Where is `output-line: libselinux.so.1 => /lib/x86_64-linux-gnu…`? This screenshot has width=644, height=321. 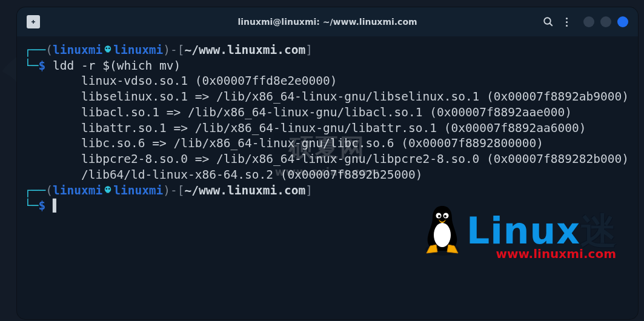 output-line: libselinux.so.1 => /lib/x86_64-linux-gnu… is located at coordinates (327, 97).